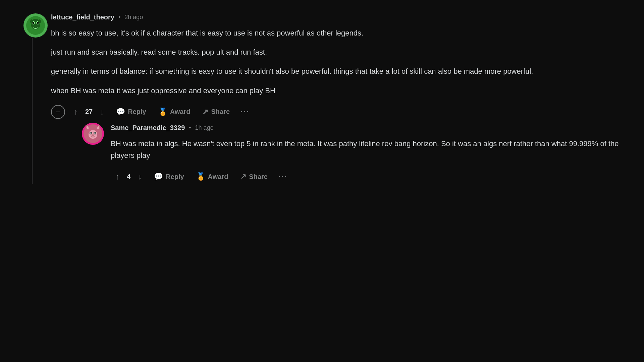 The width and height of the screenshot is (644, 362). Describe the element at coordinates (283, 176) in the screenshot. I see `reply-ellipsis-icon: ···` at that location.